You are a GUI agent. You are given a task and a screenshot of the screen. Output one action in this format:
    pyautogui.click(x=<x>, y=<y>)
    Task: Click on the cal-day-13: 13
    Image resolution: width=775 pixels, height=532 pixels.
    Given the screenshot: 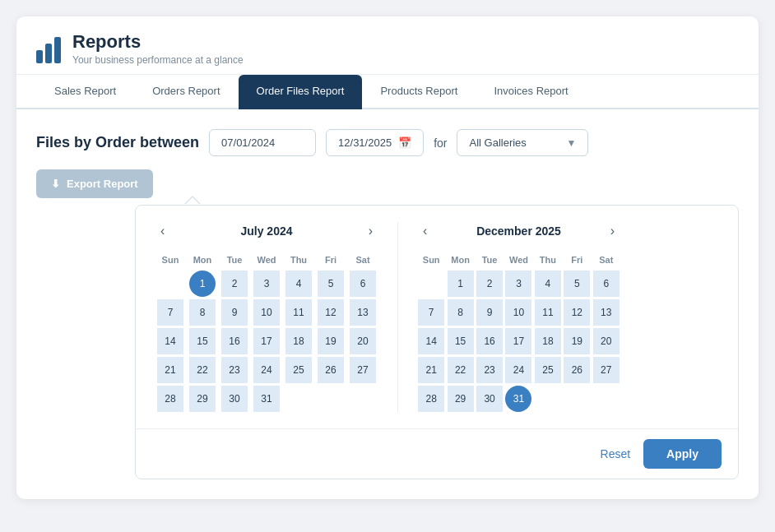 What is the action you would take?
    pyautogui.click(x=363, y=312)
    